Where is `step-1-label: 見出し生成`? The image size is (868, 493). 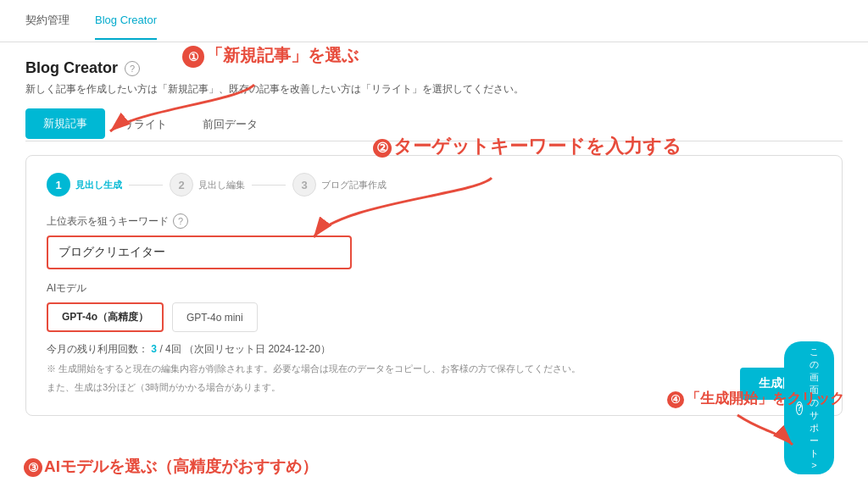
step-1-label: 見出し生成 is located at coordinates (98, 185).